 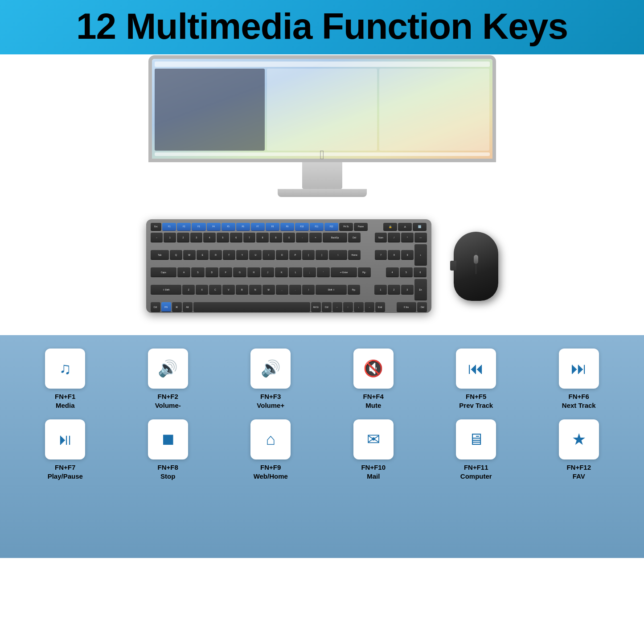 I want to click on key-equals: =, so click(x=316, y=238).